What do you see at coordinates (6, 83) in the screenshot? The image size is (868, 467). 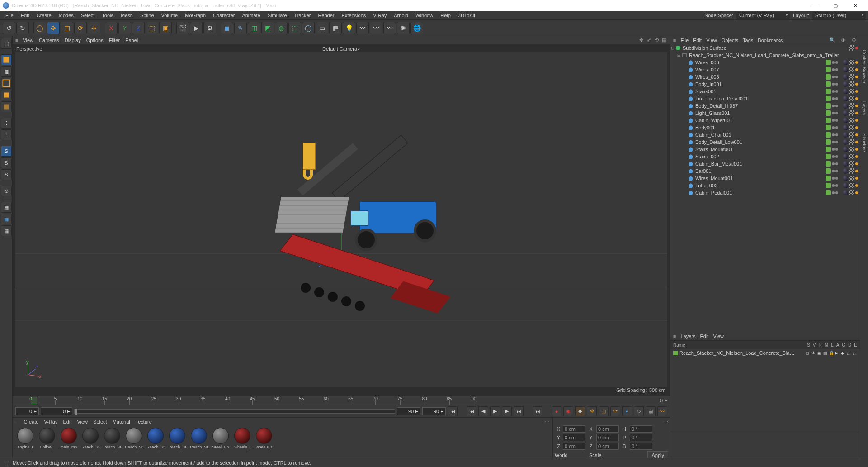 I see `workplane-mode-button` at bounding box center [6, 83].